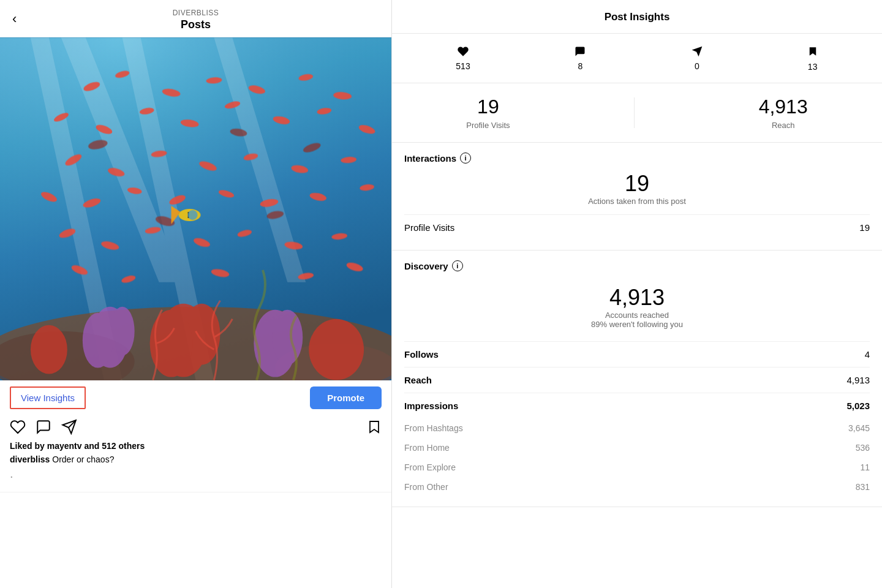 The image size is (882, 588). I want to click on comment-filled-icon, so click(580, 51).